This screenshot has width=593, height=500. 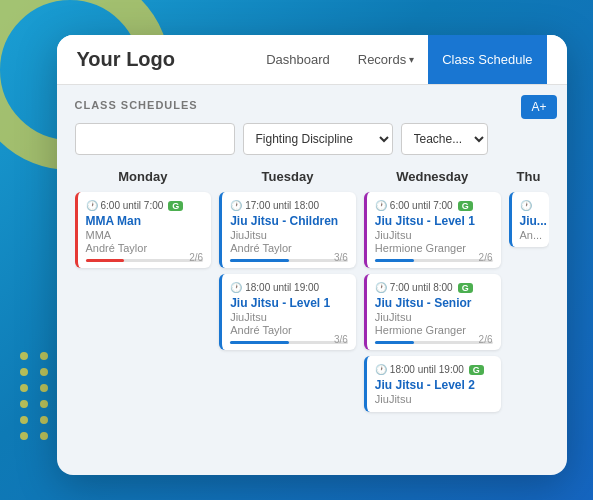 What do you see at coordinates (432, 294) in the screenshot?
I see `day-col-wednesday: Wednesday 🕐 6:00 until 7:00 G Jiu Jitsu …` at bounding box center [432, 294].